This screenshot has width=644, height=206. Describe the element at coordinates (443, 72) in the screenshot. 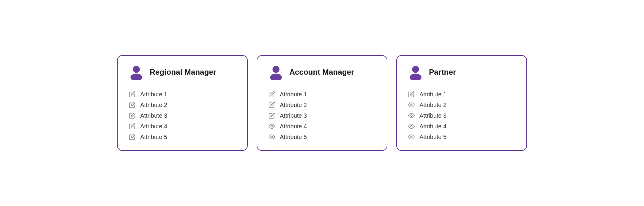

I see `card-title: Partner` at that location.